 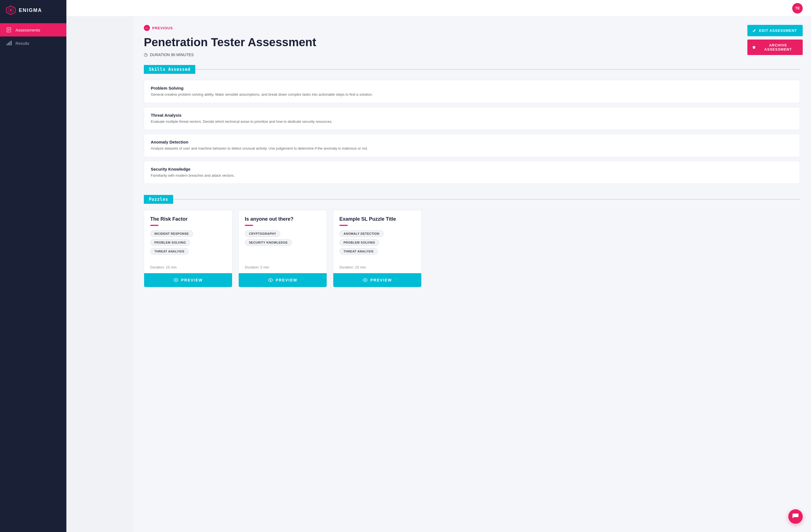 What do you see at coordinates (795, 516) in the screenshot?
I see `chat-icon` at bounding box center [795, 516].